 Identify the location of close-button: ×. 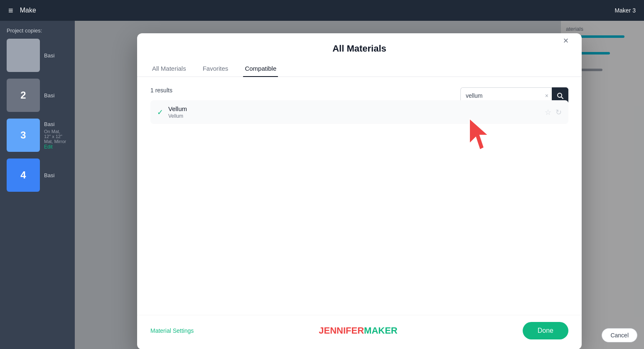
(566, 41).